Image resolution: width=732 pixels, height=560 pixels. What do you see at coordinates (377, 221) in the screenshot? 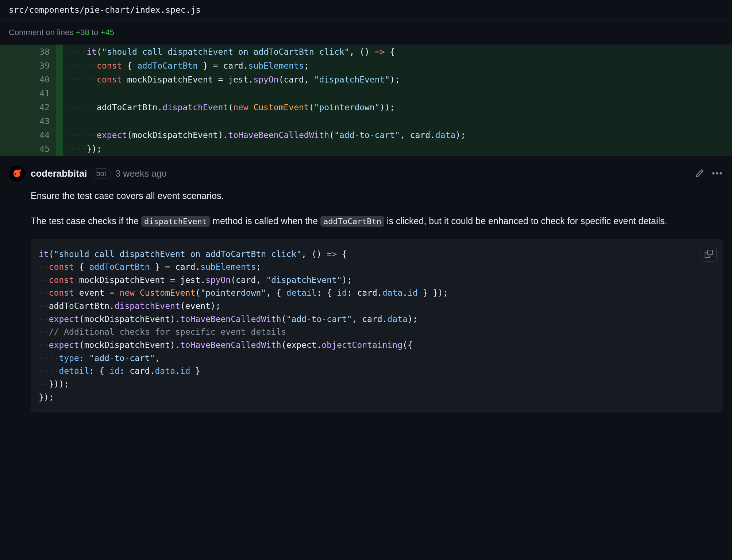
I see `comment-paragraph: The test case checks if the dispatchEven…` at bounding box center [377, 221].